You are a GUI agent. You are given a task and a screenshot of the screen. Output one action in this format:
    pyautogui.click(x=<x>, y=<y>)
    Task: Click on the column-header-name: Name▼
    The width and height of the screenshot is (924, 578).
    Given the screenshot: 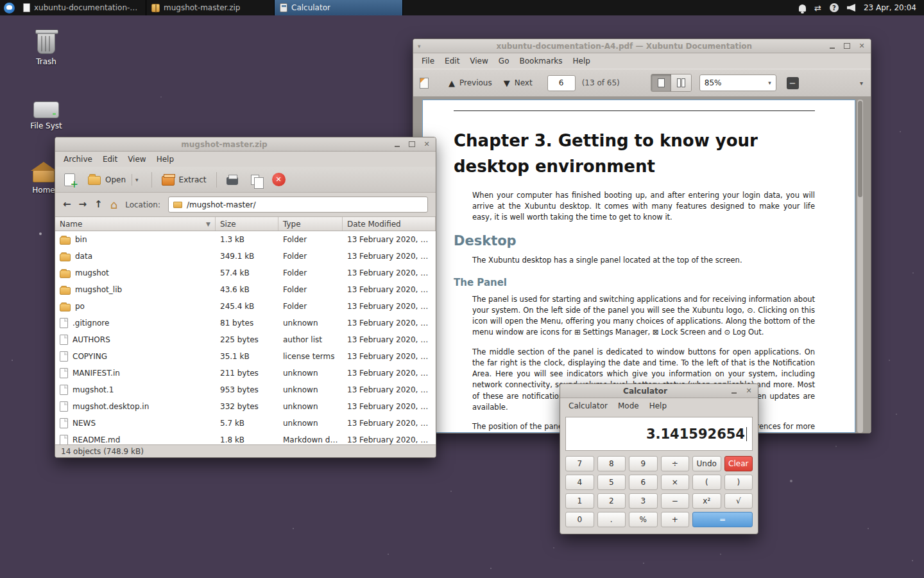 What is the action you would take?
    pyautogui.click(x=135, y=223)
    